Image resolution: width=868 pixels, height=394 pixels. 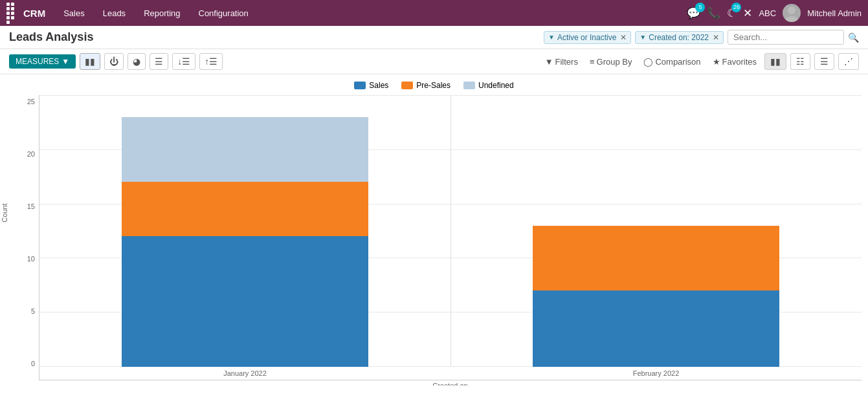 What do you see at coordinates (700, 8) in the screenshot?
I see `chat-badge: 5` at bounding box center [700, 8].